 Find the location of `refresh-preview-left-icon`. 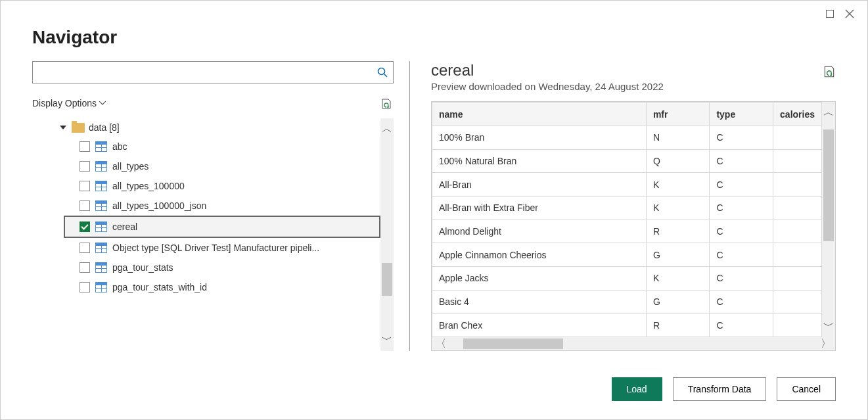

refresh-preview-left-icon is located at coordinates (386, 105).